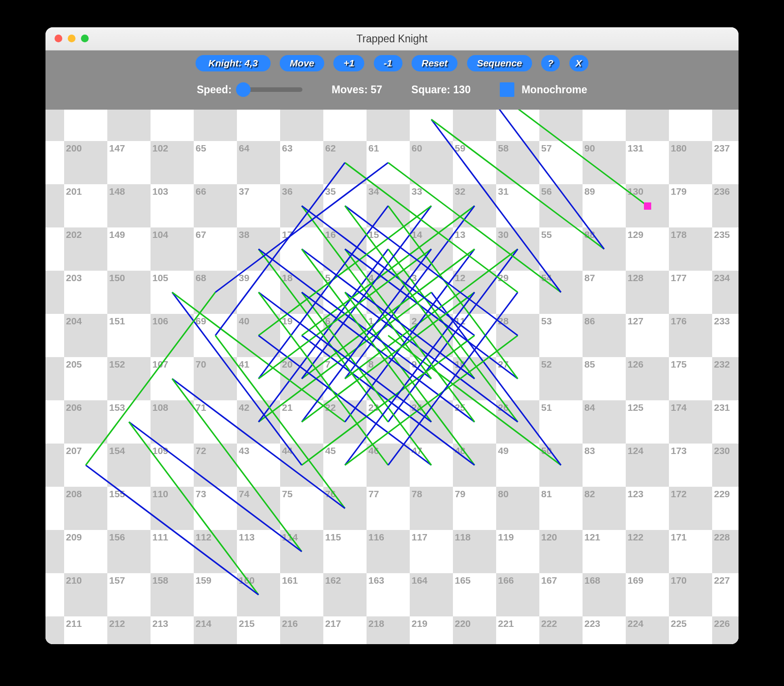  Describe the element at coordinates (518, 509) in the screenshot. I see `board-cell: 80` at that location.